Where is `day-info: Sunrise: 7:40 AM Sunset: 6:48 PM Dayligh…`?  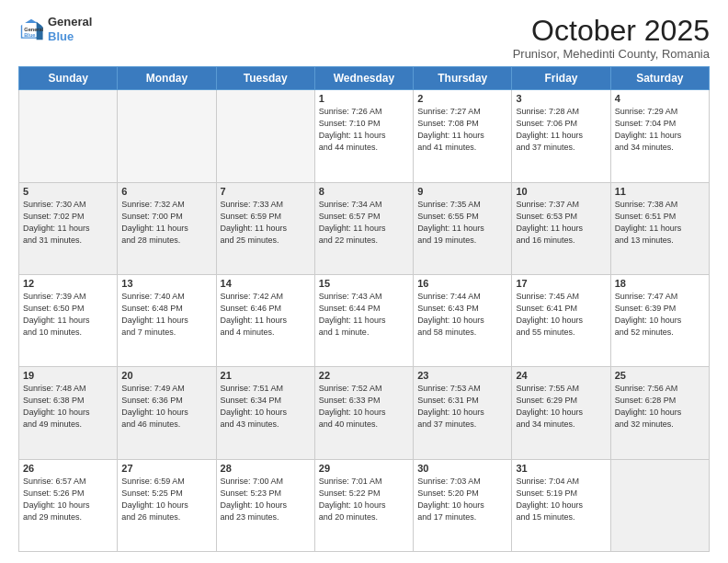
day-info: Sunrise: 7:40 AM Sunset: 6:48 PM Dayligh… is located at coordinates (166, 315).